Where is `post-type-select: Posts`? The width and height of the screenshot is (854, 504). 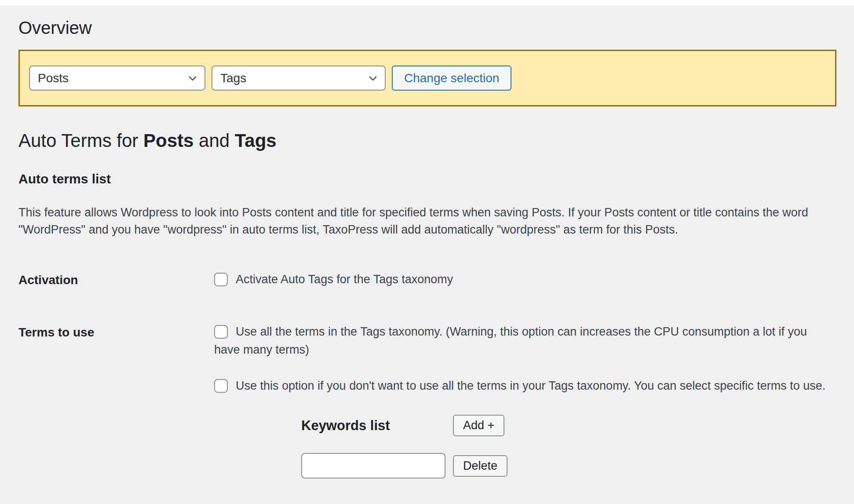
post-type-select: Posts is located at coordinates (117, 78).